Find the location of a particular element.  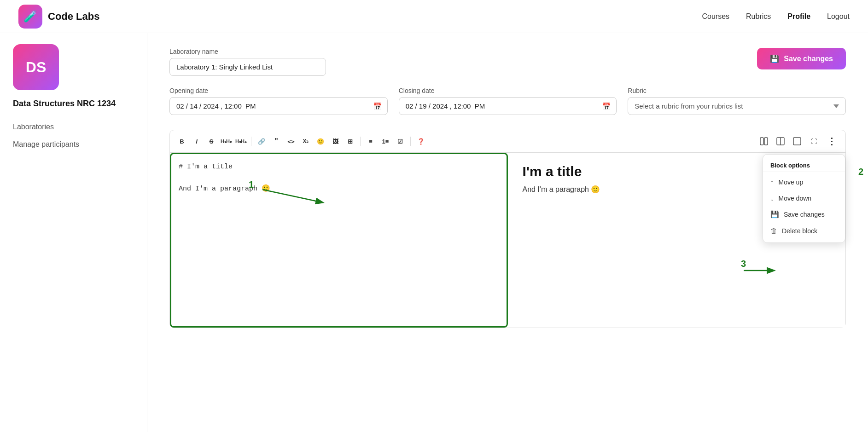

toolbar-code-inline: <> is located at coordinates (291, 141).